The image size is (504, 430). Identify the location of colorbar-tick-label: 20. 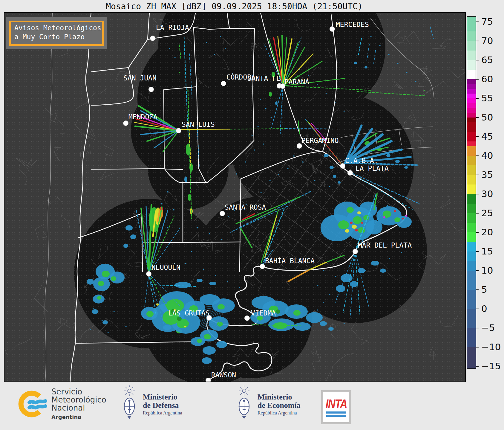
(487, 232).